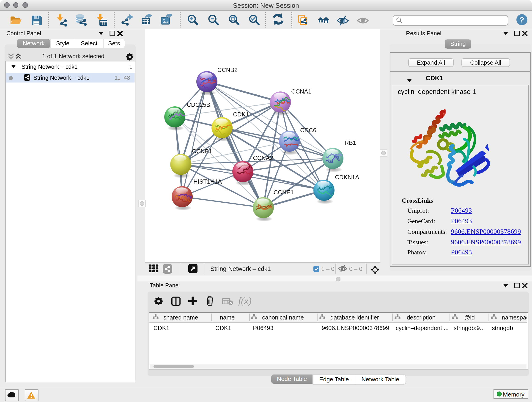 The image size is (532, 402). Describe the element at coordinates (308, 130) in the screenshot. I see `svg-text: CDC6` at that location.